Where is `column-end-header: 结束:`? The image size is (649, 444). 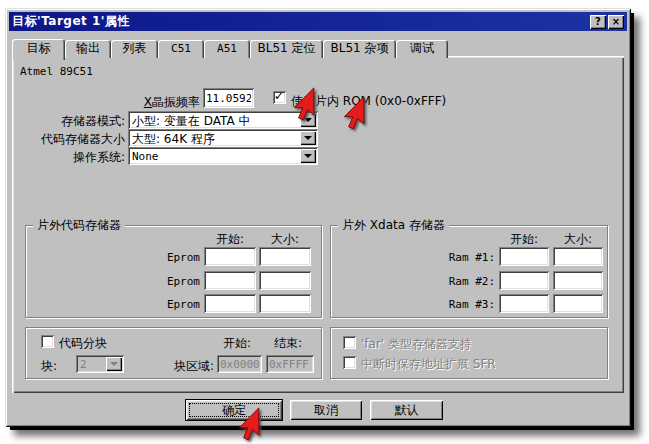
column-end-header: 结束: is located at coordinates (288, 344).